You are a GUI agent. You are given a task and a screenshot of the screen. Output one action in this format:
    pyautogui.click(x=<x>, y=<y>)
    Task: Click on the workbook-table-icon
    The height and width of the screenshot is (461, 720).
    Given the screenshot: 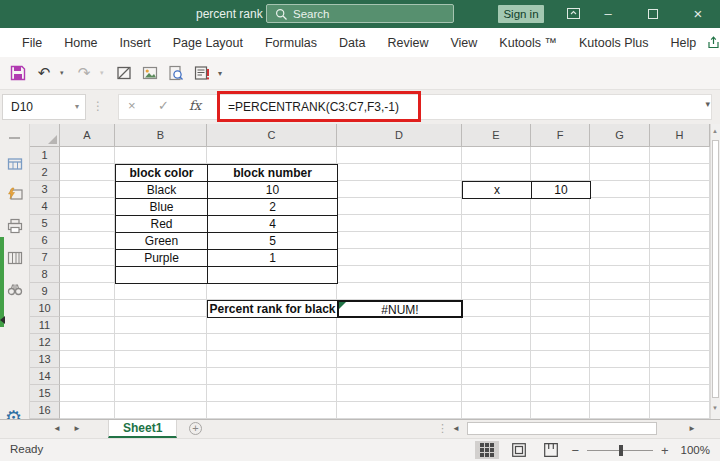 What is the action you would take?
    pyautogui.click(x=15, y=164)
    